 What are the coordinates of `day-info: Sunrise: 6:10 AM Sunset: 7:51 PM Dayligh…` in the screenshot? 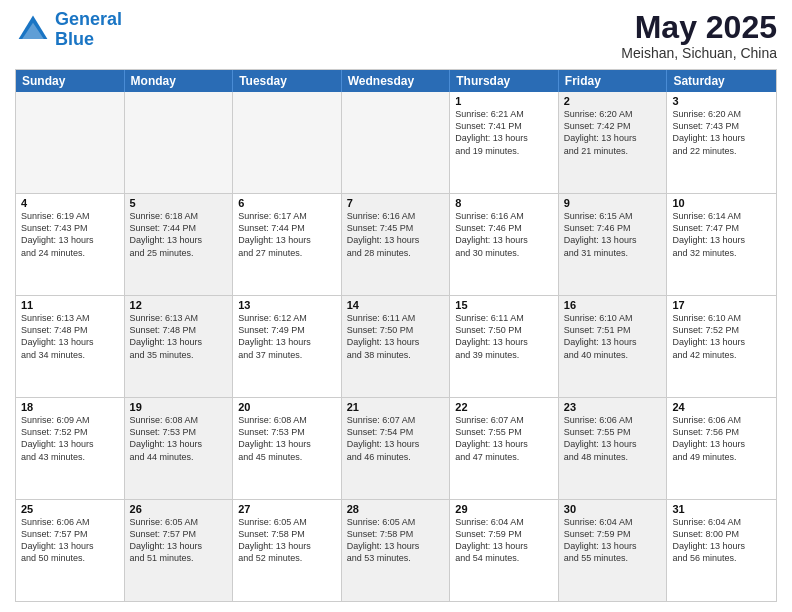 It's located at (613, 336).